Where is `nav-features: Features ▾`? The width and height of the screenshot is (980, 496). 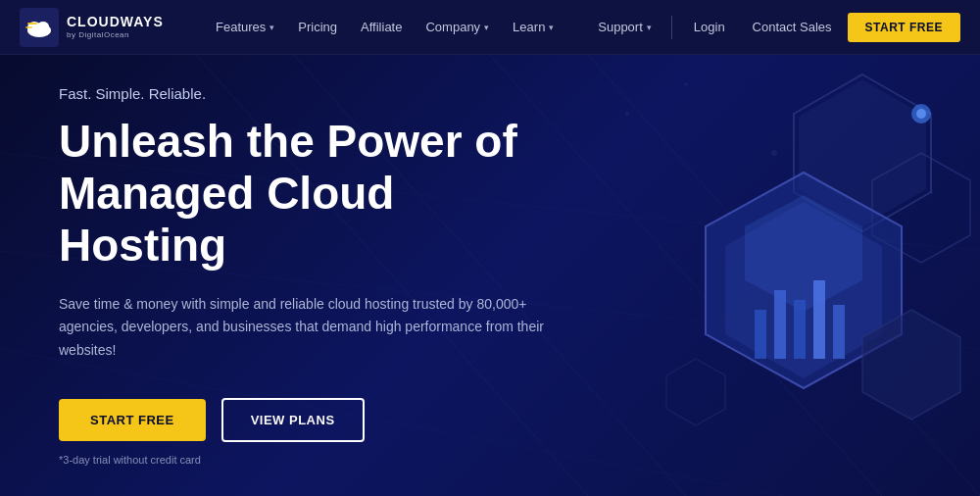
nav-features: Features ▾ is located at coordinates (245, 27).